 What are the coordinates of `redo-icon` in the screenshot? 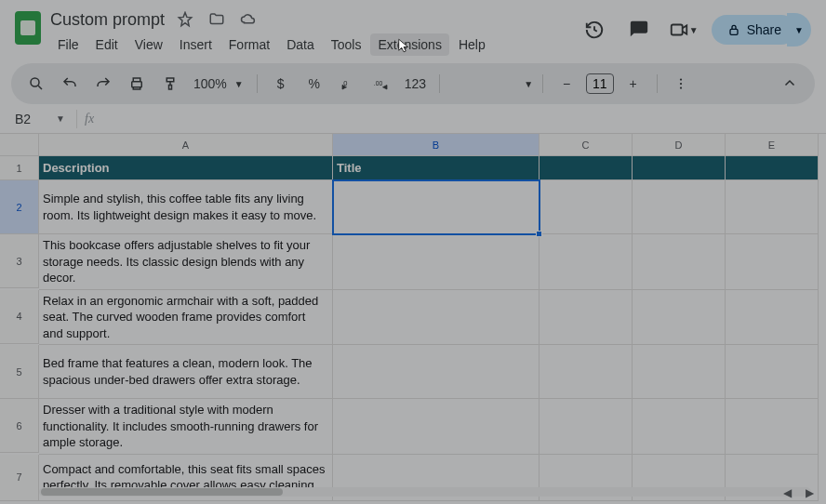 It's located at (103, 84).